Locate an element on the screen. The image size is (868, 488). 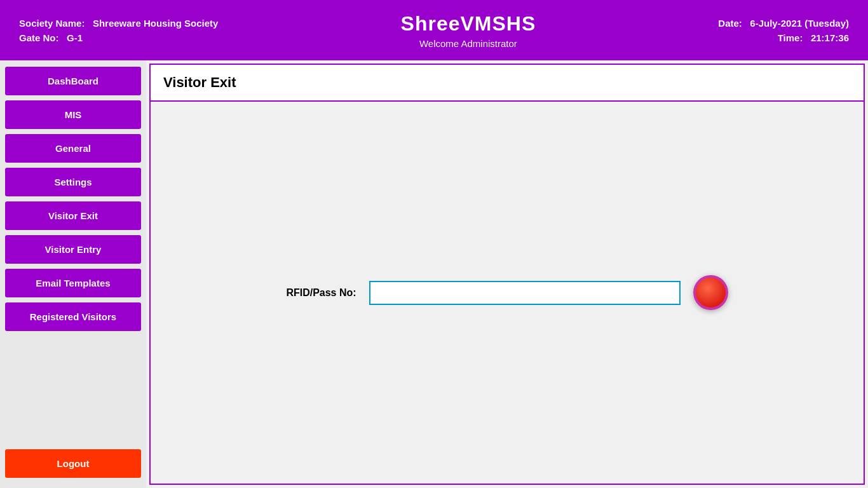
sidebar-item-registered-visitors: Registered Visitors is located at coordinates (73, 316).